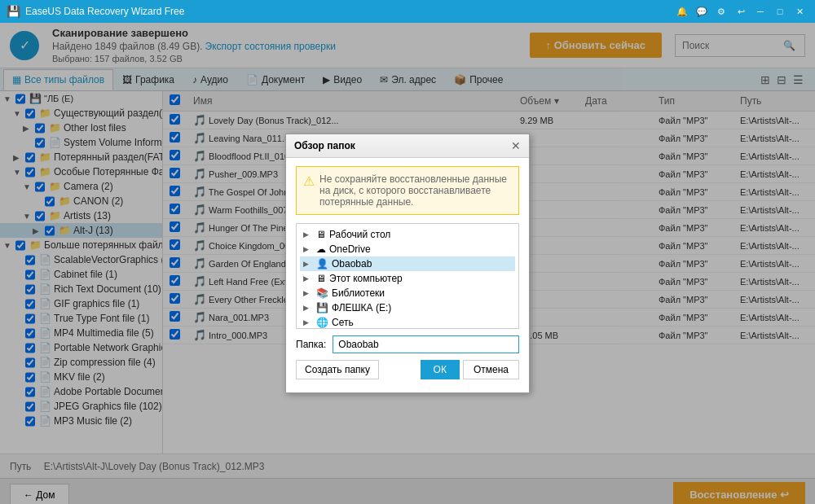  Describe the element at coordinates (408, 276) in the screenshot. I see `dialog-tree: ▶ 🖥 Рабочий стол ▶ ☁ OneDrive ▶ 👤 Obaoba…` at that location.